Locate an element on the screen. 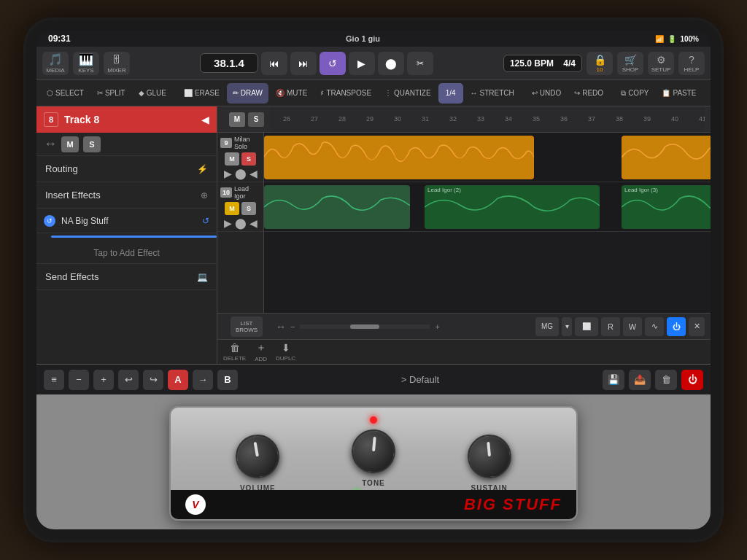 The image size is (747, 560). close-button: ✕ is located at coordinates (697, 327).